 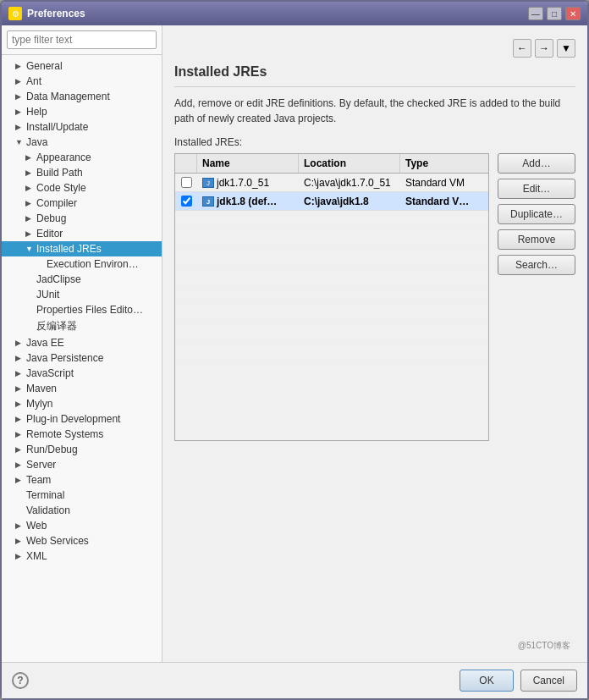 I want to click on sidebar-item-properties-files: Properties Files Edito…, so click(x=81, y=310).